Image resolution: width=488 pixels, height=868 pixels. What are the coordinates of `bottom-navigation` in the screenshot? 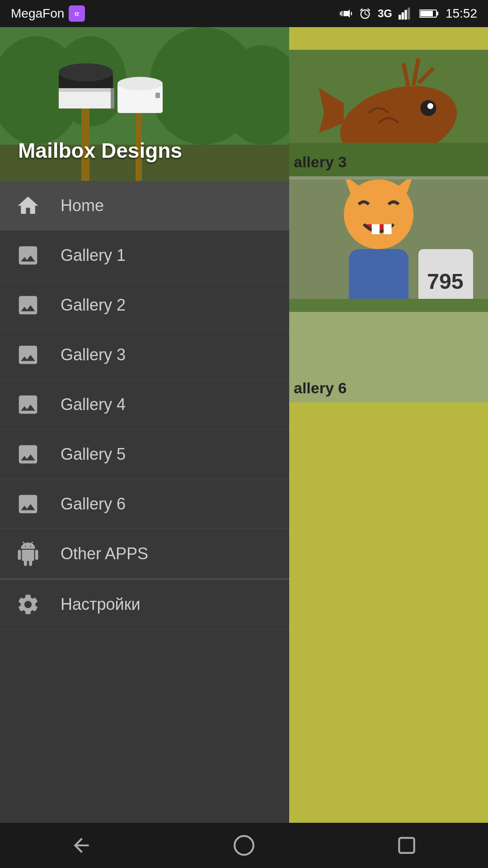 It's located at (244, 845).